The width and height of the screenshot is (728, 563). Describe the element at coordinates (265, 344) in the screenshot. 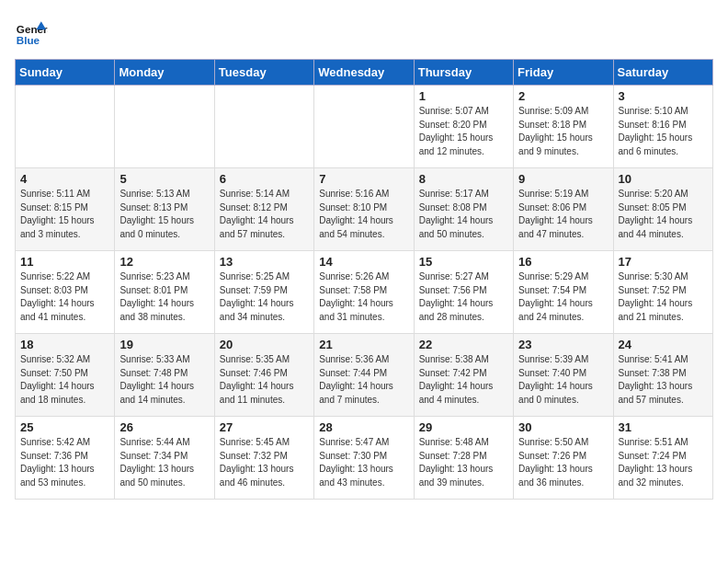

I see `day-number: 20` at that location.